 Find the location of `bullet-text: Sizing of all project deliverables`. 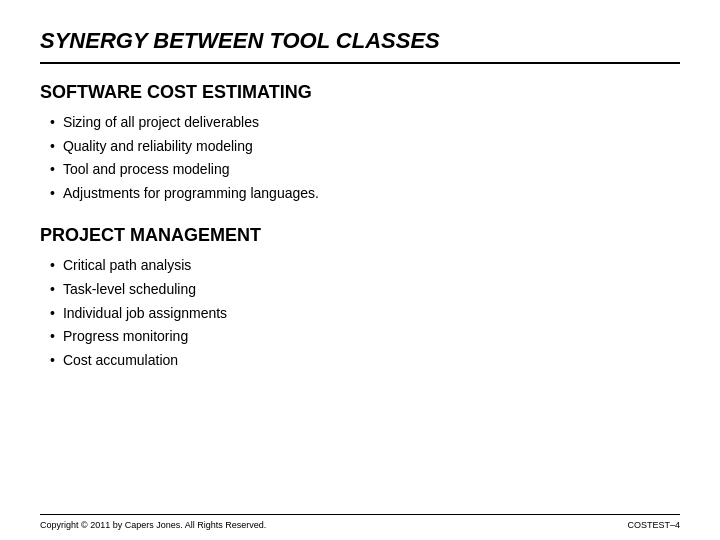

bullet-text: Sizing of all project deliverables is located at coordinates (161, 123).